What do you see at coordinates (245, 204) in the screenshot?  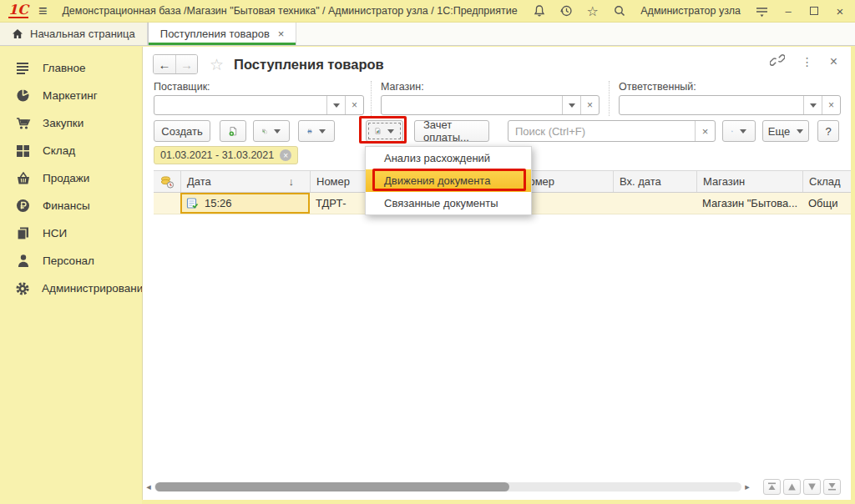 I see `row-date-cell: 15:26` at bounding box center [245, 204].